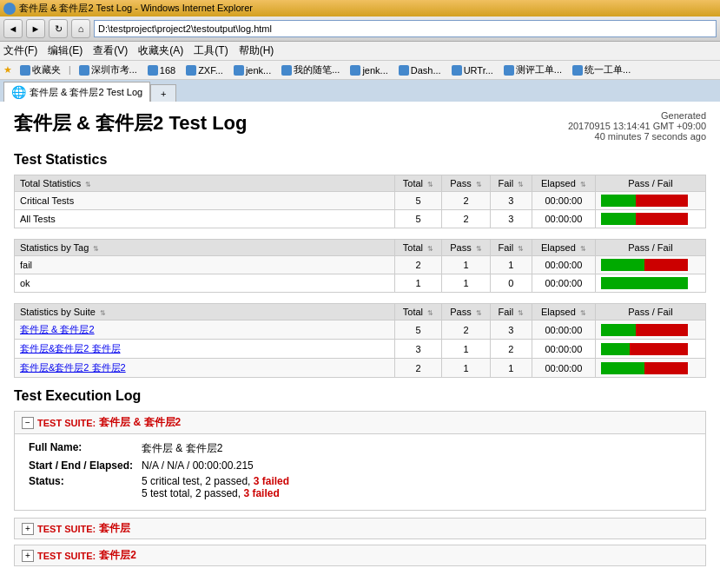  What do you see at coordinates (19, 92) in the screenshot?
I see `tab-page-icon: 🌐` at bounding box center [19, 92].